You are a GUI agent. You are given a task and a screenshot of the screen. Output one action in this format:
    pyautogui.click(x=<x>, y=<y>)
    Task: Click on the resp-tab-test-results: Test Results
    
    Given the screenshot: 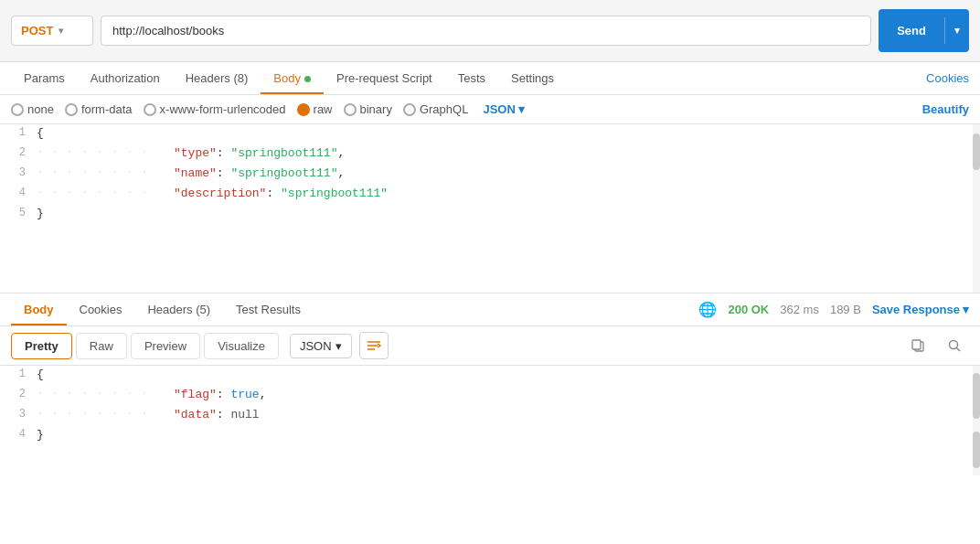 What is the action you would take?
    pyautogui.click(x=269, y=309)
    